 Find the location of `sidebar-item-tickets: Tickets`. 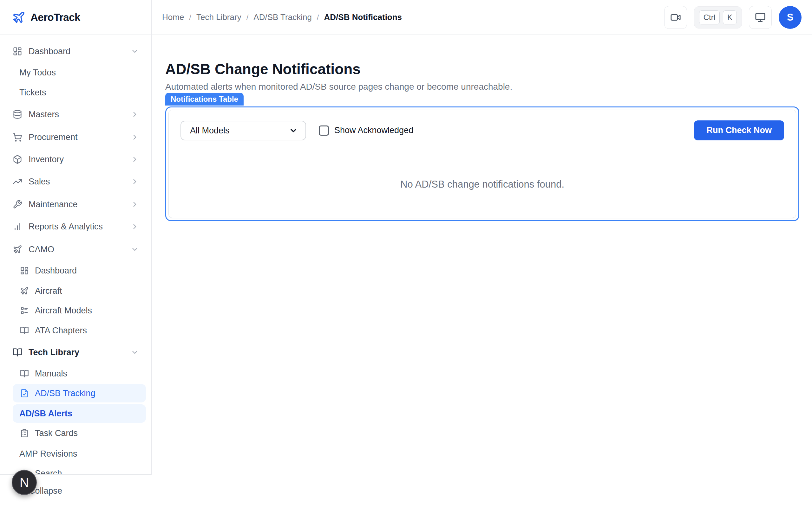

sidebar-item-tickets: Tickets is located at coordinates (76, 93).